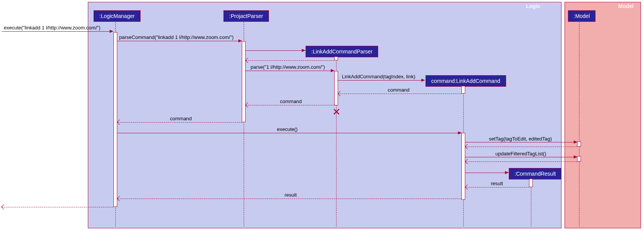 The height and width of the screenshot is (231, 644). What do you see at coordinates (497, 183) in the screenshot?
I see `msg-return-result1: result` at bounding box center [497, 183].